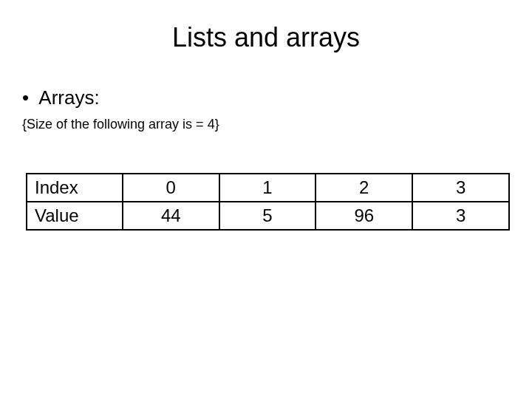 The height and width of the screenshot is (399, 532). Describe the element at coordinates (461, 216) in the screenshot. I see `value-cell: 3` at that location.